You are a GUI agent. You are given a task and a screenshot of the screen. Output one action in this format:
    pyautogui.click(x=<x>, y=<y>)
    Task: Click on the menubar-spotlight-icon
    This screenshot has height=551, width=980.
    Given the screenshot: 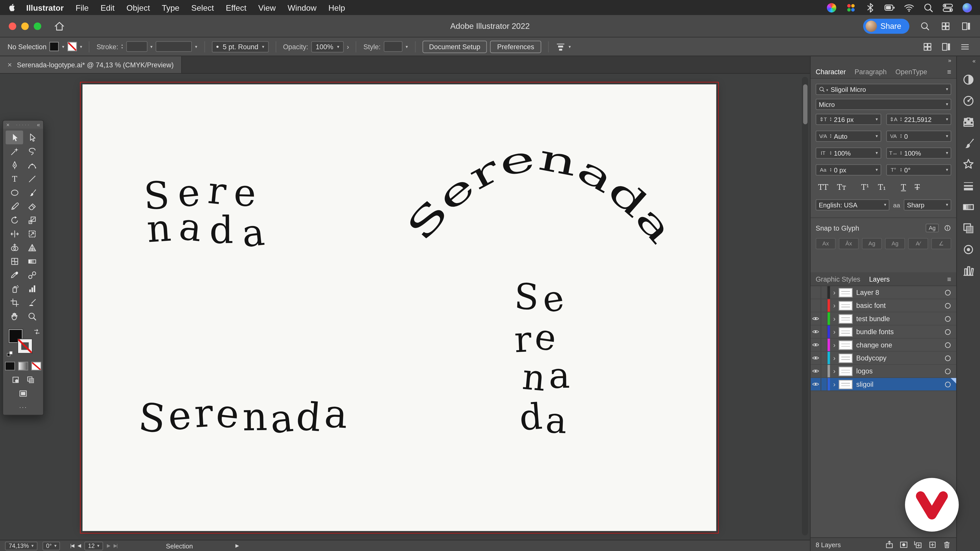 What is the action you would take?
    pyautogui.click(x=928, y=8)
    